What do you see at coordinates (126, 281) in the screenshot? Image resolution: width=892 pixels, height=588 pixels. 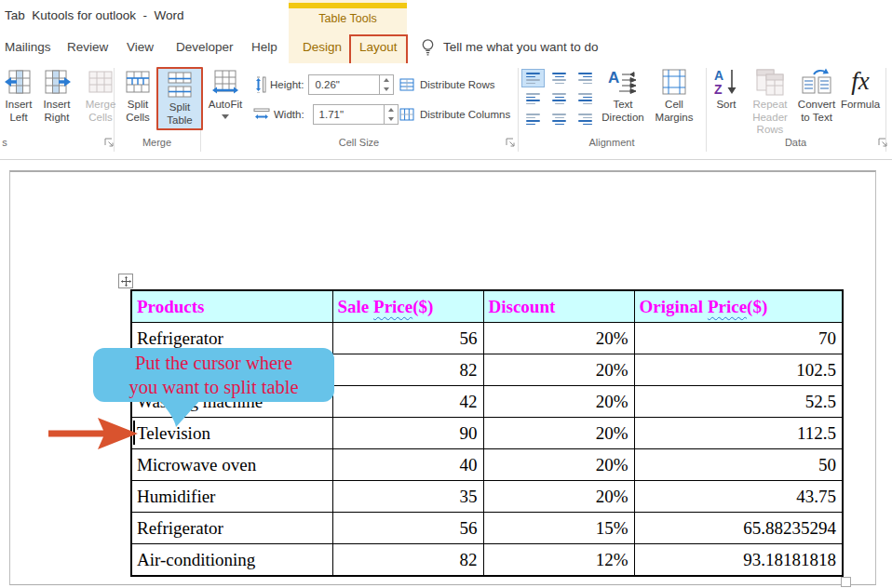 I see `table-move-handle` at bounding box center [126, 281].